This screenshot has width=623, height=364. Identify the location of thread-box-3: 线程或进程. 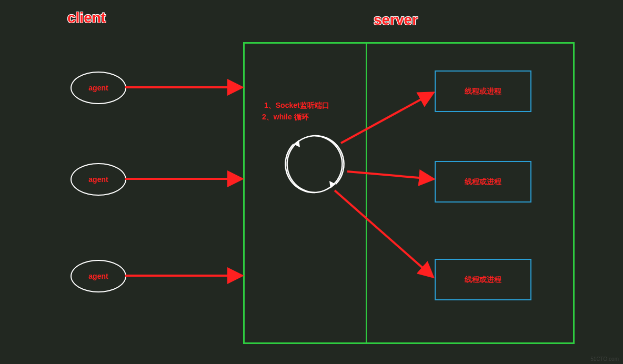
(483, 280).